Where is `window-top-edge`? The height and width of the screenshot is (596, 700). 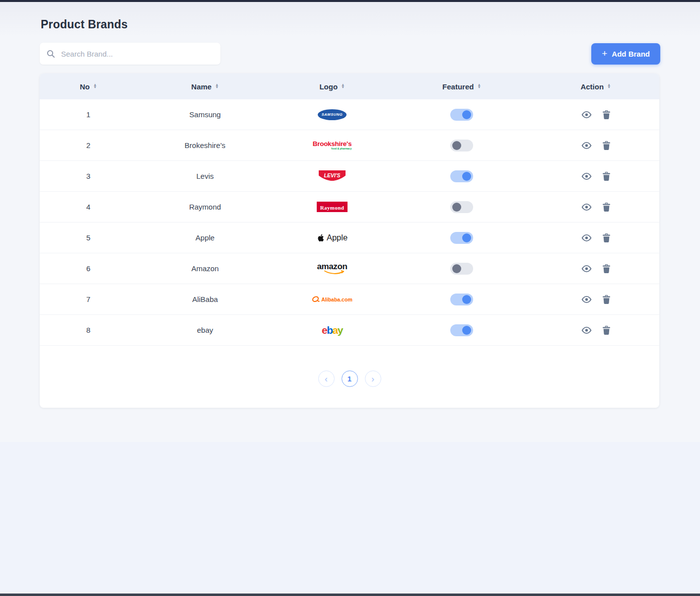 window-top-edge is located at coordinates (350, 1).